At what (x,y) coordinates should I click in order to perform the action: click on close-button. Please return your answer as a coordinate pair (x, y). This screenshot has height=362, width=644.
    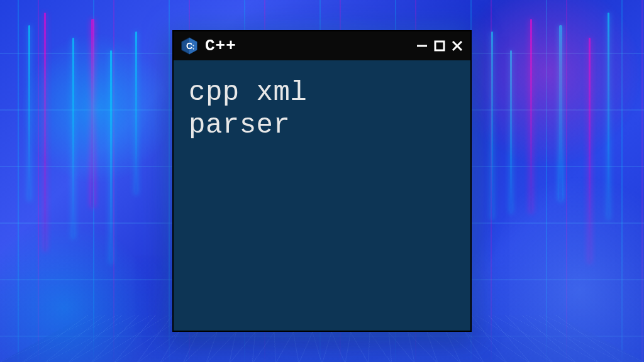
    Looking at the image, I should click on (457, 46).